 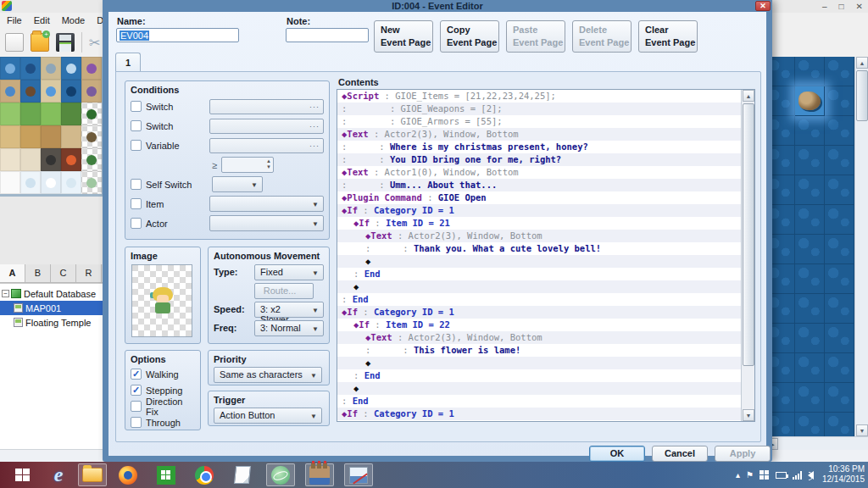 I want to click on event-command-row: : : GIOE_Weapons = [2];, so click(x=539, y=108).